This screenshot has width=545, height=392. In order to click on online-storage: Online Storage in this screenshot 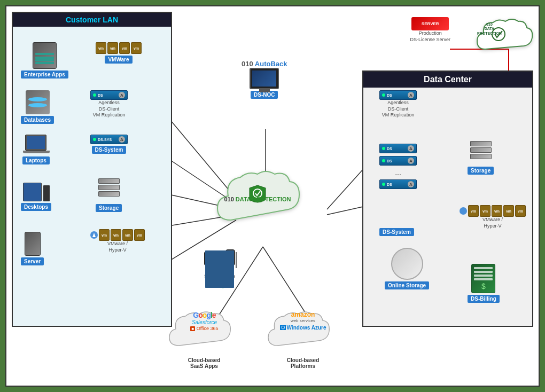, I will do `click(407, 269)`.